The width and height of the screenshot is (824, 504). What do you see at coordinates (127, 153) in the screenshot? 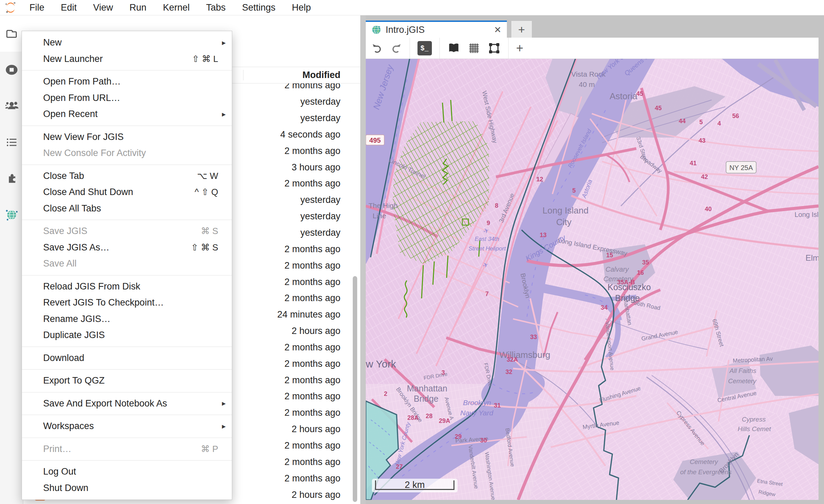
I see `menu-item-new-console: New Console For Activity` at bounding box center [127, 153].